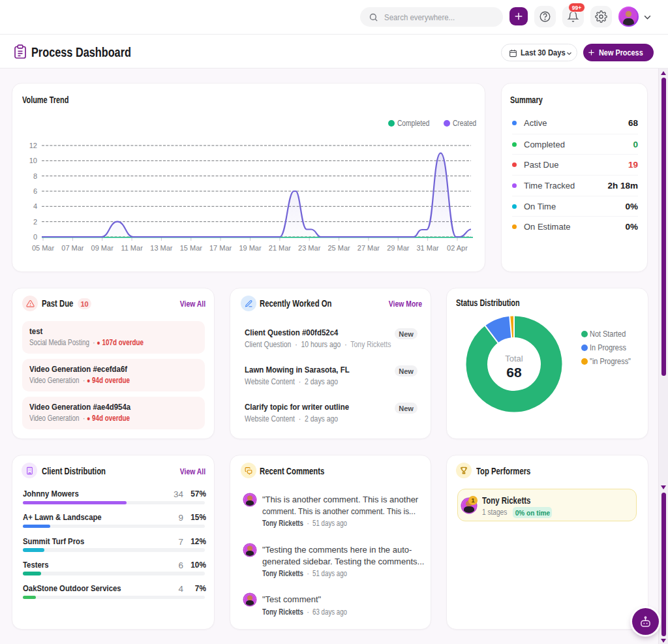 The width and height of the screenshot is (668, 644). Describe the element at coordinates (192, 248) in the screenshot. I see `svg-text: 15 Mar` at that location.